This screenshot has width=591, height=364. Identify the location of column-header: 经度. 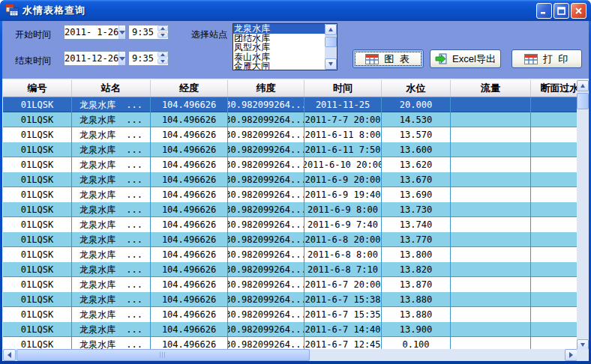
(189, 88).